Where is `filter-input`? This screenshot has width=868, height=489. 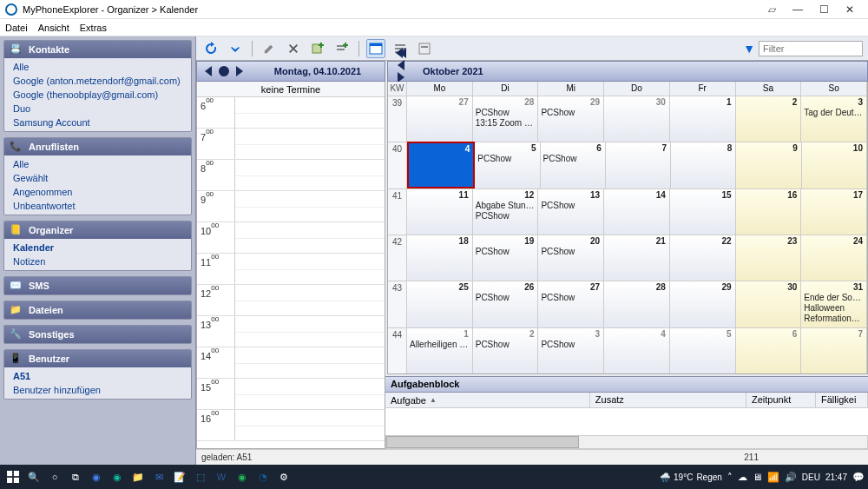 filter-input is located at coordinates (811, 49).